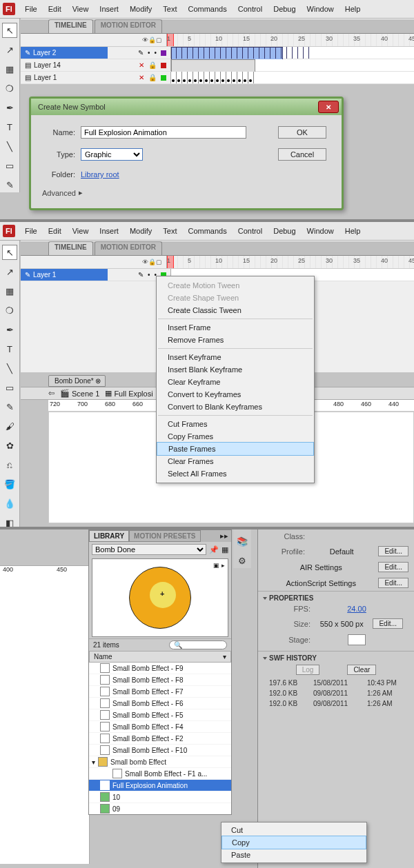 The width and height of the screenshot is (414, 868). What do you see at coordinates (160, 786) in the screenshot?
I see `library-item: Full Explosion Animation` at bounding box center [160, 786].